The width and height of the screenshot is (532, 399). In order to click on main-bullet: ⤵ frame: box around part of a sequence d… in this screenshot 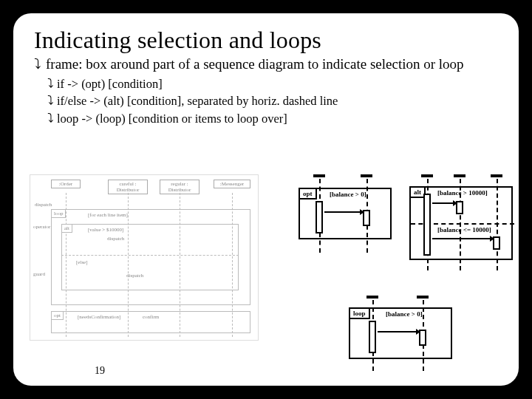, I will do `click(270, 64)`.